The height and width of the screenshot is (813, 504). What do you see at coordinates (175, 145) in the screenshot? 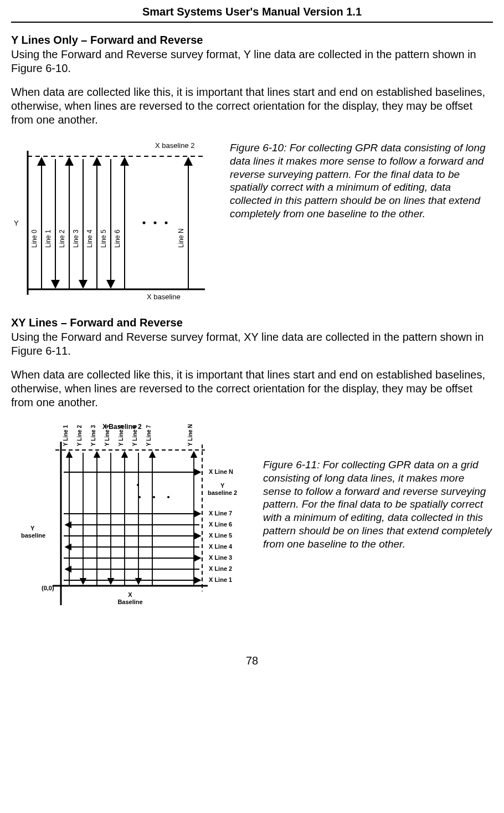
I see `fig1-top-baseline-label: X baseline 2` at bounding box center [175, 145].